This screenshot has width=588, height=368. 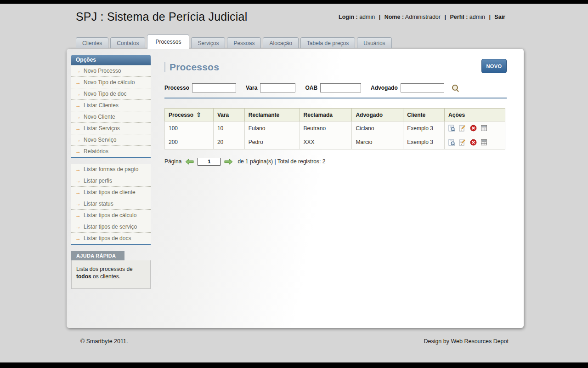 I want to click on nome-value: Administrador, so click(x=423, y=17).